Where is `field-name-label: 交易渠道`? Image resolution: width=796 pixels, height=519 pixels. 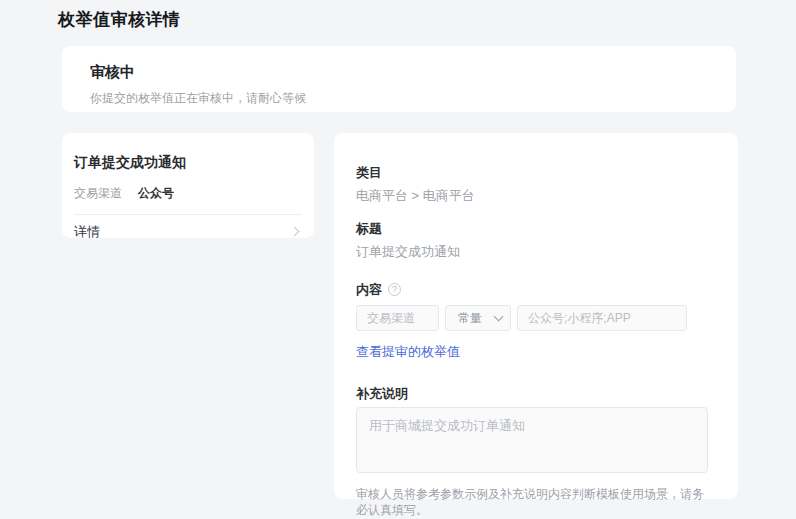
field-name-label: 交易渠道 is located at coordinates (98, 194).